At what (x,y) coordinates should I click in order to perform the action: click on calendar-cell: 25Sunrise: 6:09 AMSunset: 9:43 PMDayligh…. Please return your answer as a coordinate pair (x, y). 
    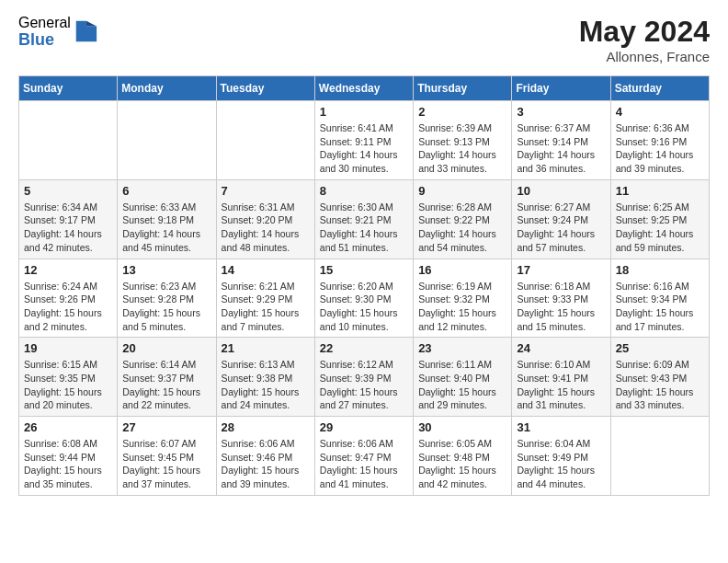
    Looking at the image, I should click on (660, 377).